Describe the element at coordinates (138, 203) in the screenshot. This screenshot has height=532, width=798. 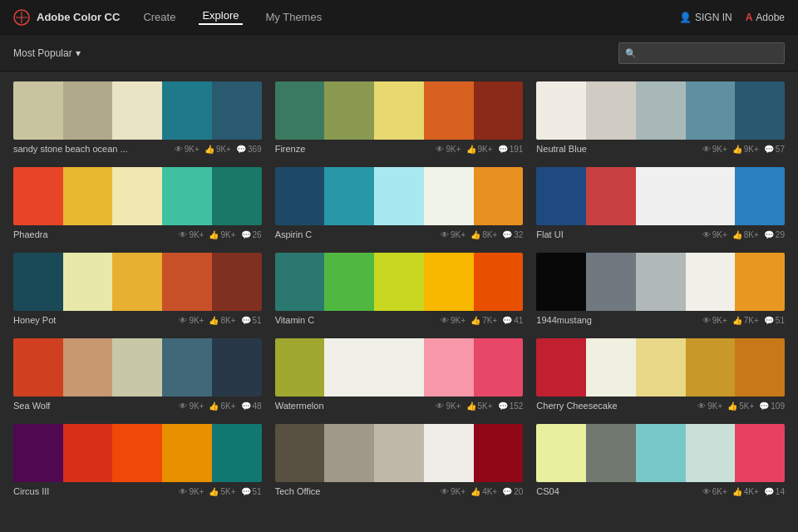
I see `theme-card: Phaedra👁 9K+👍 9K+💬 26` at that location.